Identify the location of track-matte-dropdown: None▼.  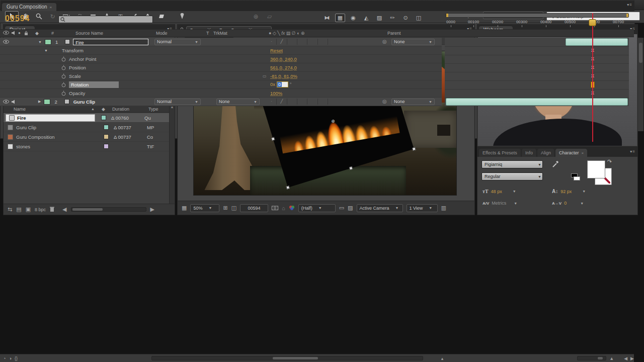
(238, 102).